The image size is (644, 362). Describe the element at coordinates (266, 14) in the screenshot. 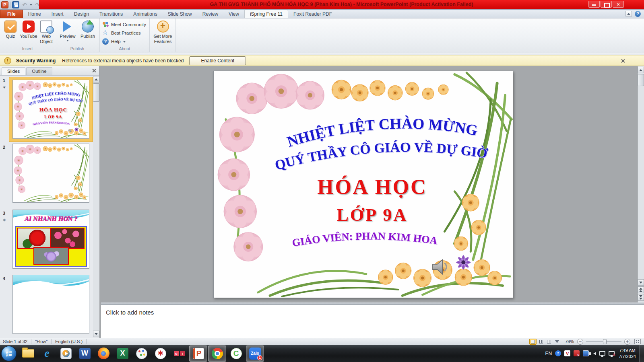

I see `tab-ispring-free: iSpring Free 11` at that location.